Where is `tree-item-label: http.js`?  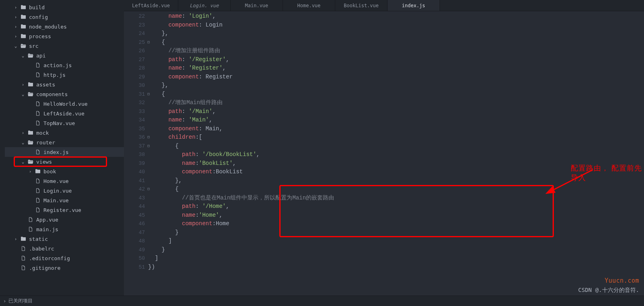 tree-item-label: http.js is located at coordinates (55, 75).